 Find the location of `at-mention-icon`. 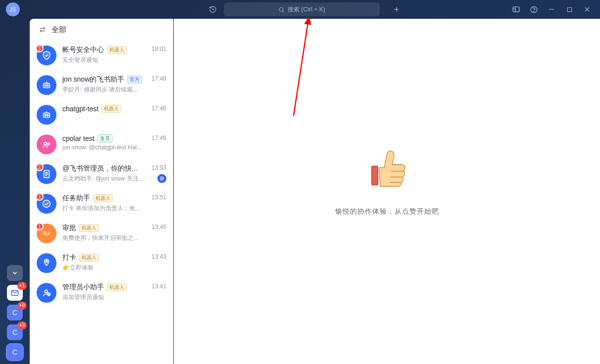

at-mention-icon is located at coordinates (162, 179).